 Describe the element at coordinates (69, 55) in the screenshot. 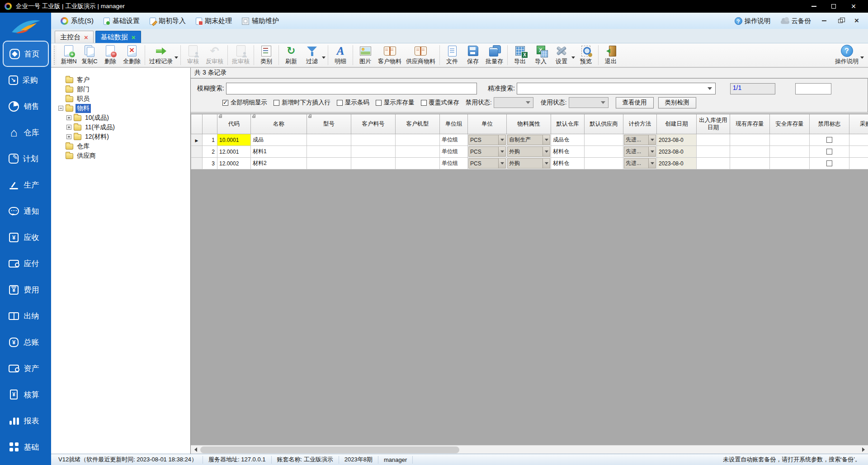

I see `new-button: 新增N` at that location.